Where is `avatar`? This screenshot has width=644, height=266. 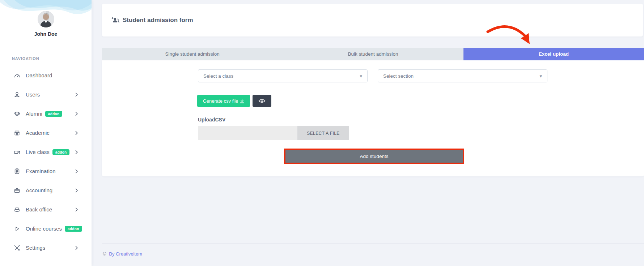
avatar is located at coordinates (46, 19).